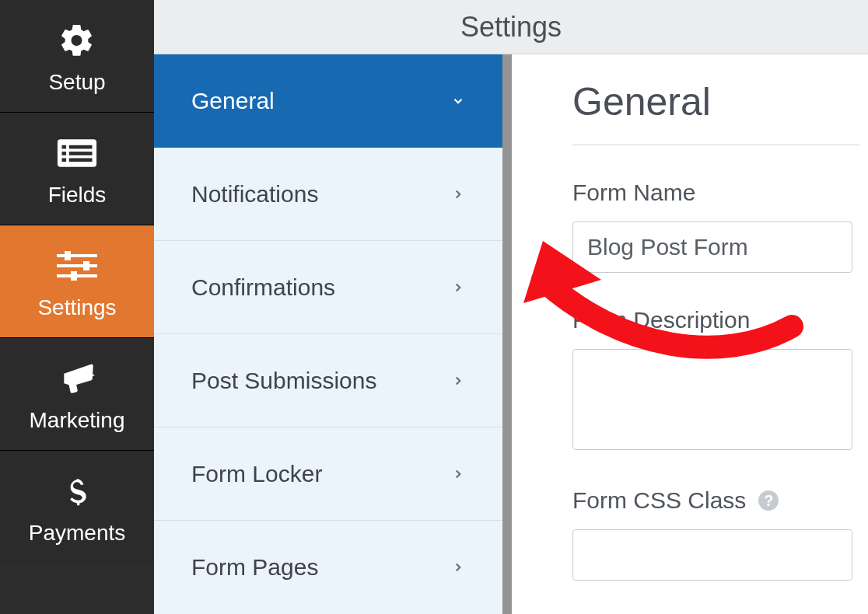 The height and width of the screenshot is (614, 868). What do you see at coordinates (77, 169) in the screenshot?
I see `nav-item-fields: Fields` at bounding box center [77, 169].